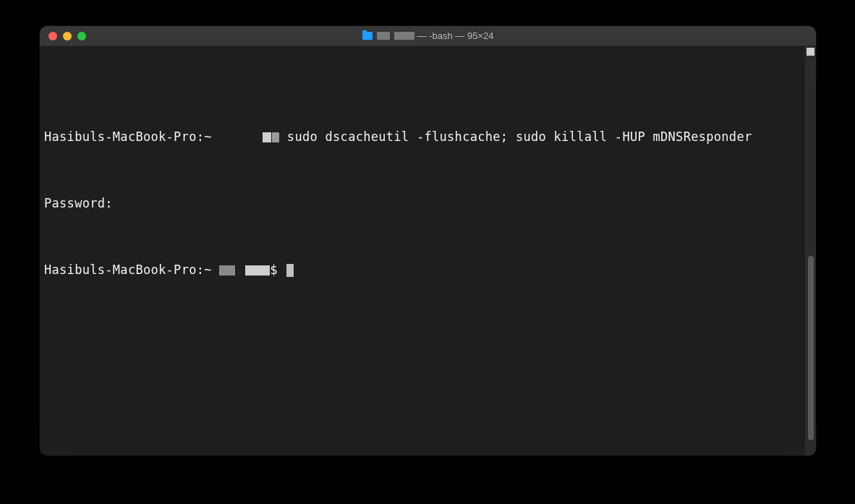  What do you see at coordinates (278, 270) in the screenshot?
I see `prompt-dollar: $` at bounding box center [278, 270].